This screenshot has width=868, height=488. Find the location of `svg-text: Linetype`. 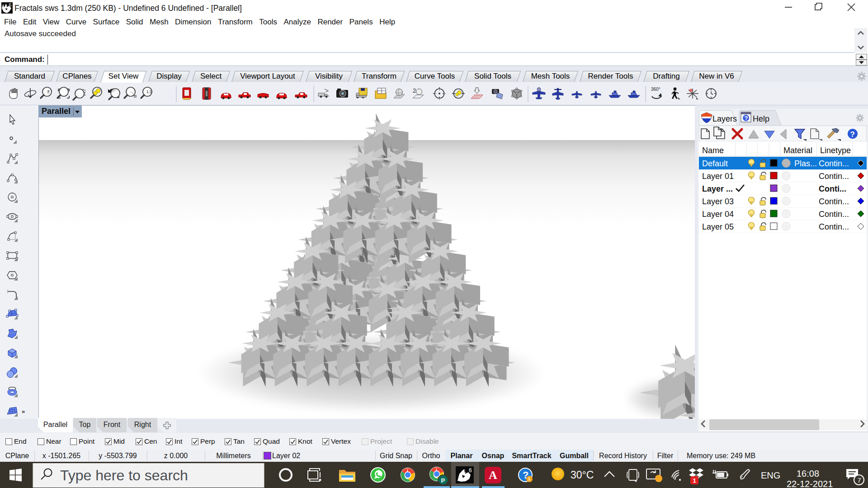

svg-text: Linetype is located at coordinates (835, 150).